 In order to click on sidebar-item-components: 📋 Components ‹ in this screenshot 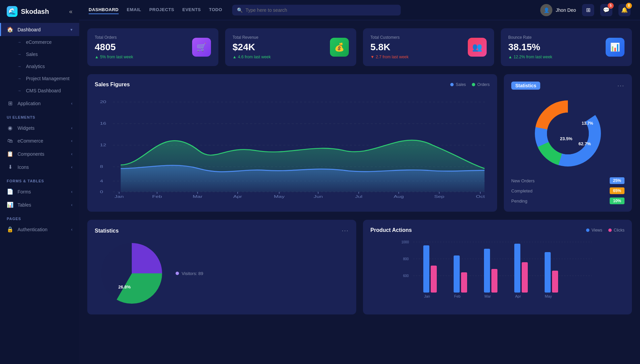, I will do `click(40, 154)`.